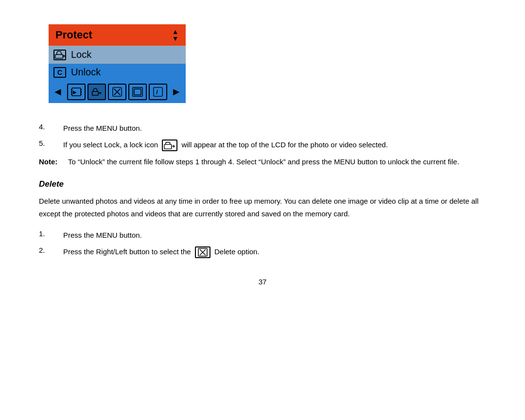 This screenshot has width=525, height=420. I want to click on lock-icon, so click(60, 55).